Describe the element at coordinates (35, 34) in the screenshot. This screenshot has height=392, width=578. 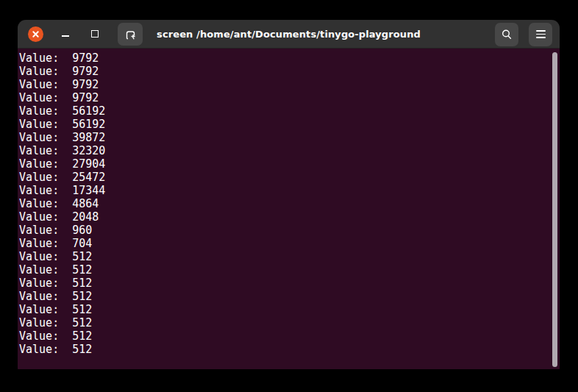
I see `close-icon` at that location.